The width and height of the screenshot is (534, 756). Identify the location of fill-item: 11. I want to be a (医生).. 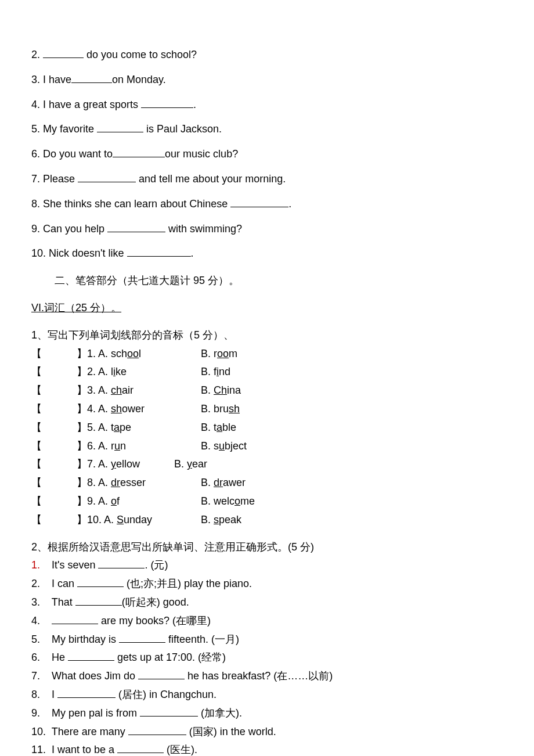
(267, 749).